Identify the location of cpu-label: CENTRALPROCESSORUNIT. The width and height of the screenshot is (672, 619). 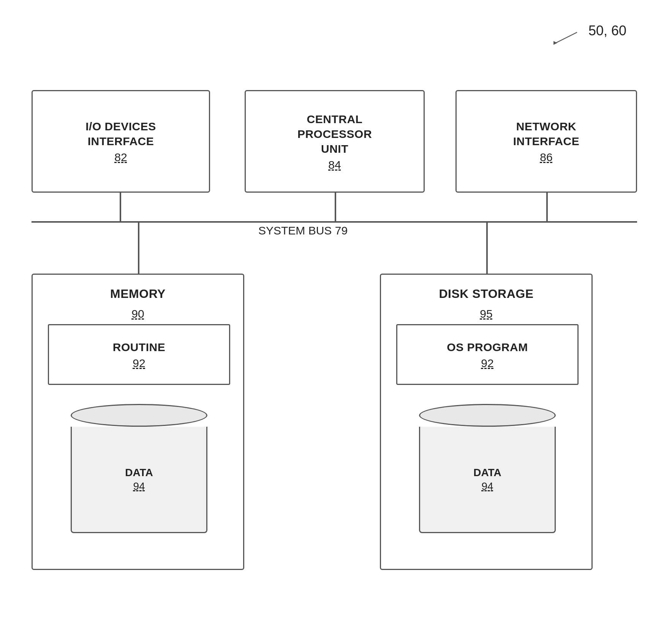
(335, 134).